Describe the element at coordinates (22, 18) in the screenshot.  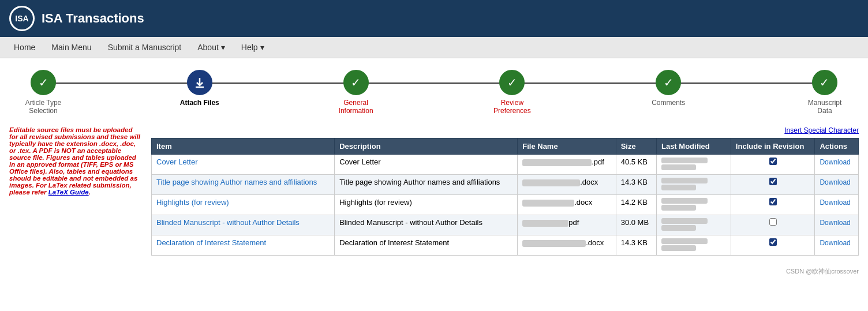
I see `logo: ISA` at that location.